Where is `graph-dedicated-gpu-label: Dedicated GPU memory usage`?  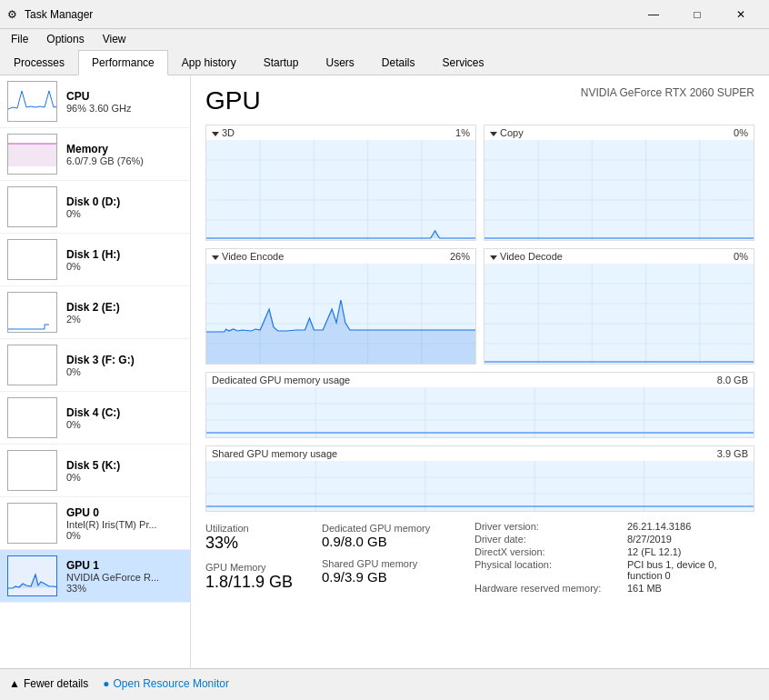 graph-dedicated-gpu-label: Dedicated GPU memory usage is located at coordinates (281, 380).